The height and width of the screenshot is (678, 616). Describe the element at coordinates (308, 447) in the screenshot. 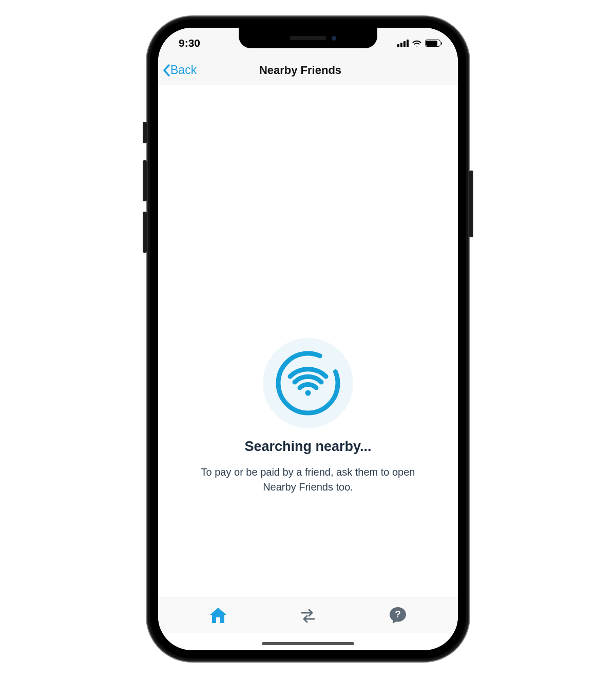

I see `search-heading: Searching nearby...` at that location.